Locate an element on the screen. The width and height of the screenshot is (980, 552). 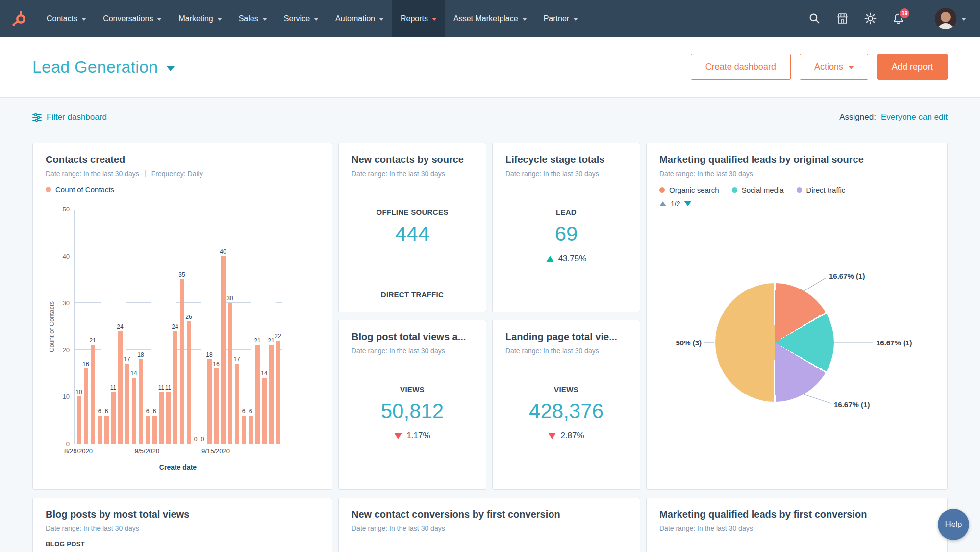
card-title: Marketing qualified leads by original so… is located at coordinates (797, 160).